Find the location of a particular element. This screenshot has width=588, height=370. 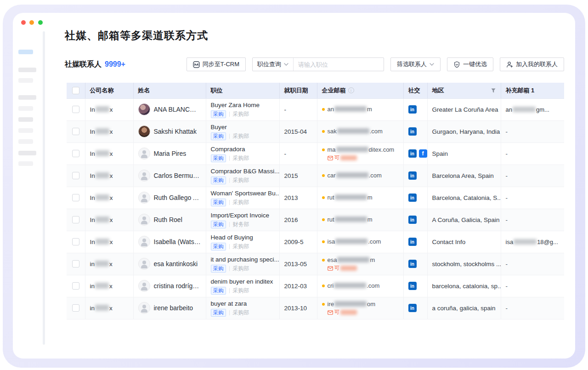

position-cell: Head of Buying 采购 采购部 is located at coordinates (243, 242).